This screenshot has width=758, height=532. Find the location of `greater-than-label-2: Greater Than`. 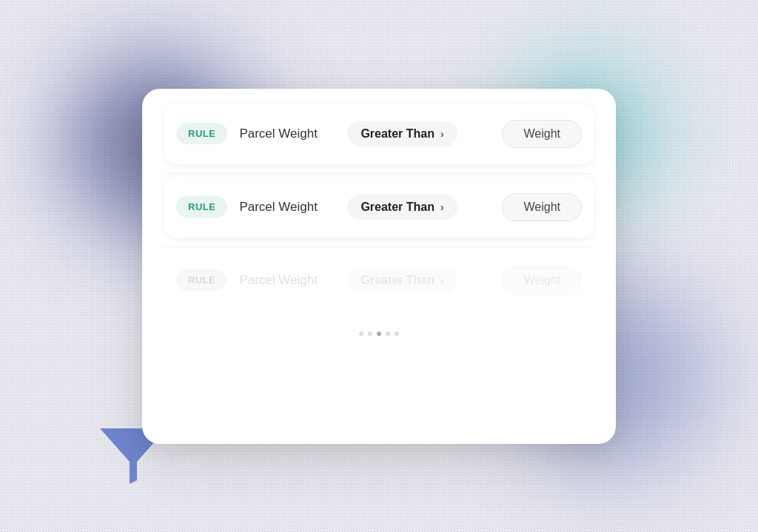

greater-than-label-2: Greater Than is located at coordinates (398, 207).